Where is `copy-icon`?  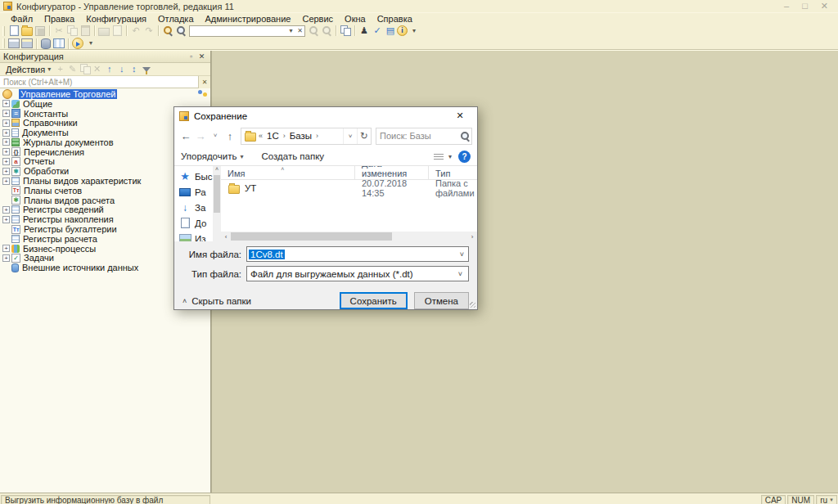 copy-icon is located at coordinates (72, 31).